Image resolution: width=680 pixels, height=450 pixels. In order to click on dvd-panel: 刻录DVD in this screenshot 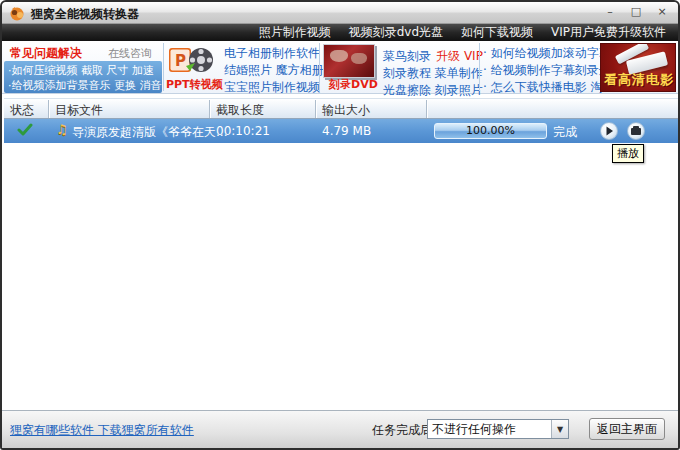, I will do `click(350, 68)`.